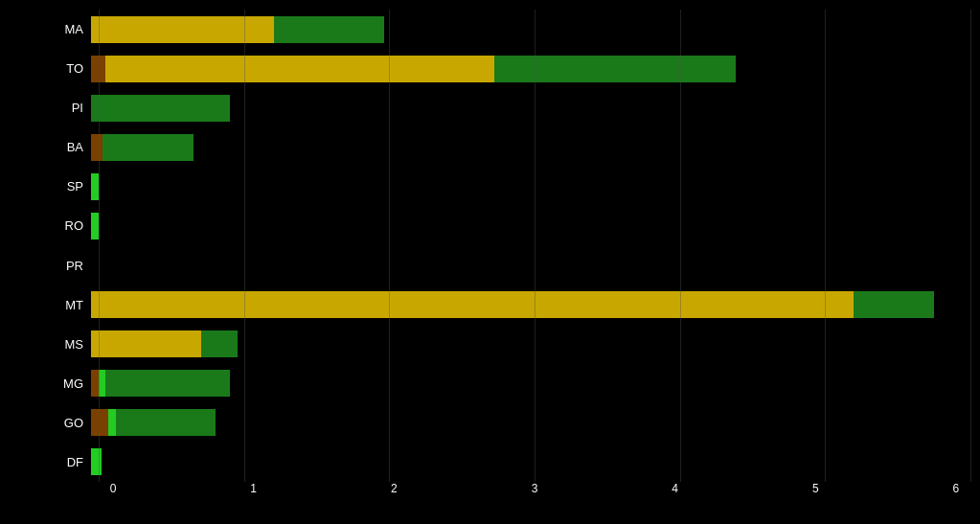  Describe the element at coordinates (513, 462) in the screenshot. I see `bar-row: DF` at that location.